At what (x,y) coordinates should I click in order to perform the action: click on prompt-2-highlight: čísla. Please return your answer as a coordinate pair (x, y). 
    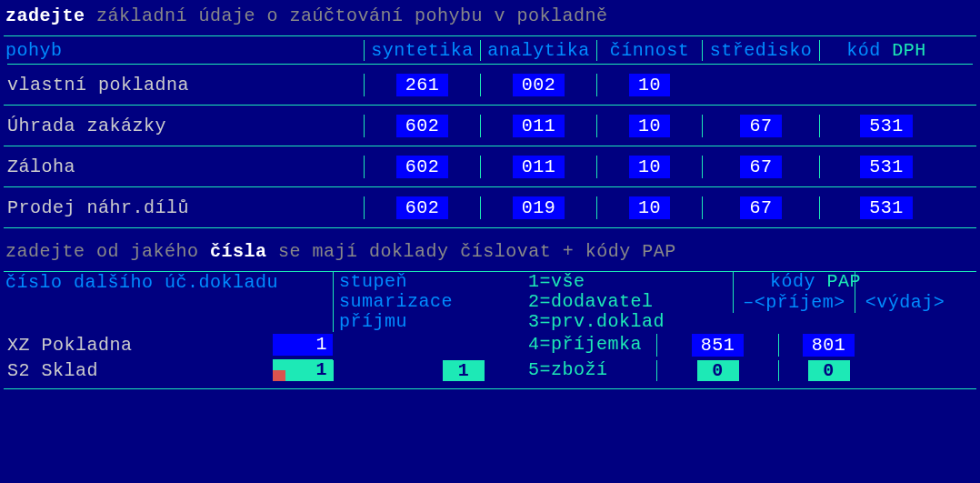
    Looking at the image, I should click on (238, 251).